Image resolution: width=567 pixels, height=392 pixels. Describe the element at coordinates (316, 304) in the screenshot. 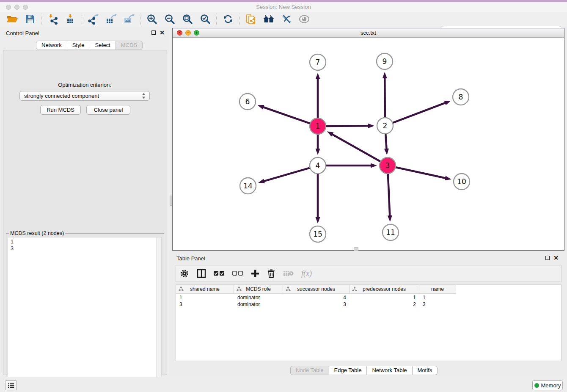

I see `table-row-3: 3dominator323` at that location.